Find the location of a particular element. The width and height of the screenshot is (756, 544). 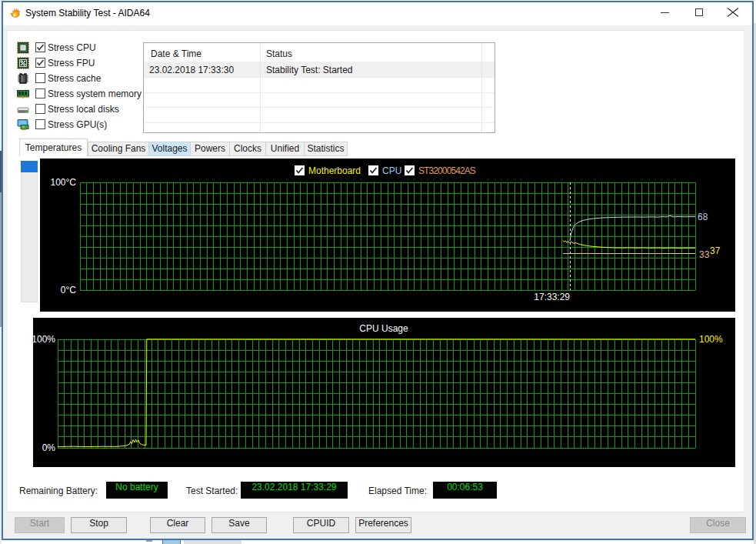

svg-text: 100°C is located at coordinates (64, 182).